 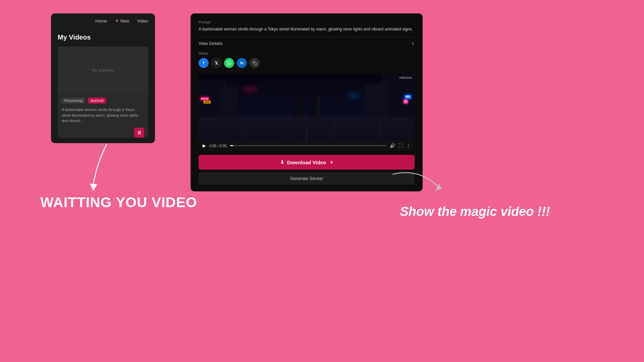 I want to click on delete-button: 🗑, so click(x=139, y=133).